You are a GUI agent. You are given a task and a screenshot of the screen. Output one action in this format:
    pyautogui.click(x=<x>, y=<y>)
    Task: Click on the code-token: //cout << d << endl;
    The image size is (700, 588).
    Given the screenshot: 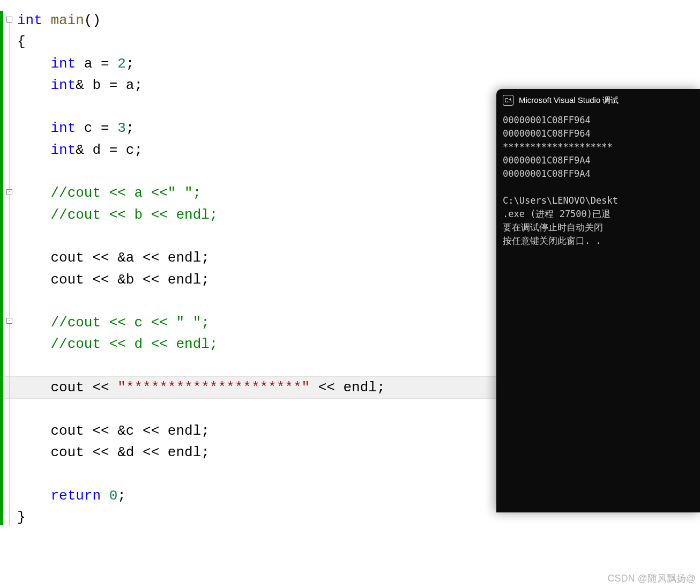 What is the action you would take?
    pyautogui.click(x=134, y=344)
    